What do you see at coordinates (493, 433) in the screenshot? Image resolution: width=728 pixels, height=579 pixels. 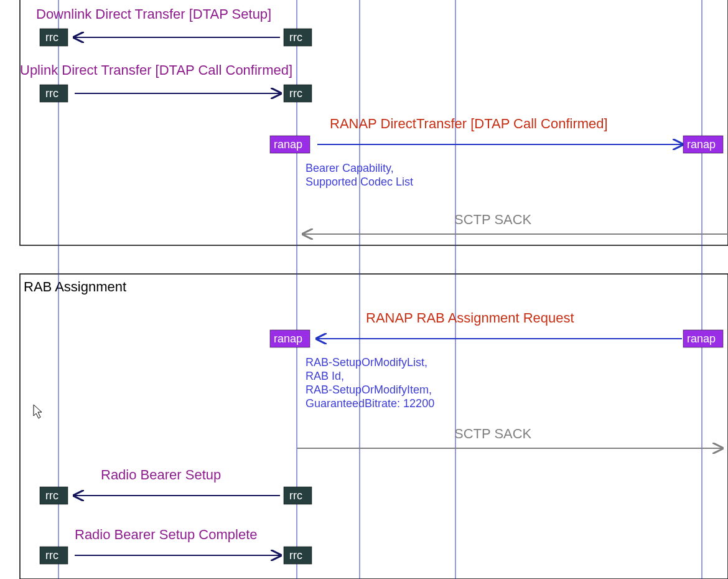 I see `msg-sctp-sack-2: SCTP SACK` at bounding box center [493, 433].